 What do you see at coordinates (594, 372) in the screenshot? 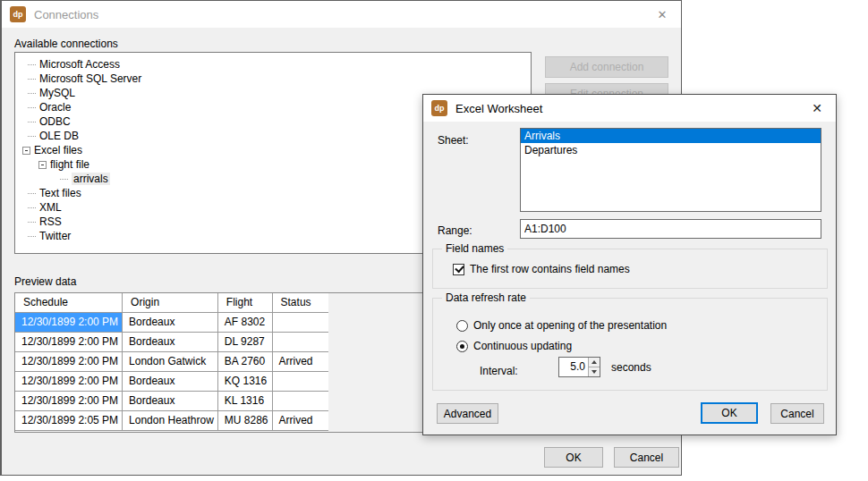
I see `down-arrow-icon` at bounding box center [594, 372].